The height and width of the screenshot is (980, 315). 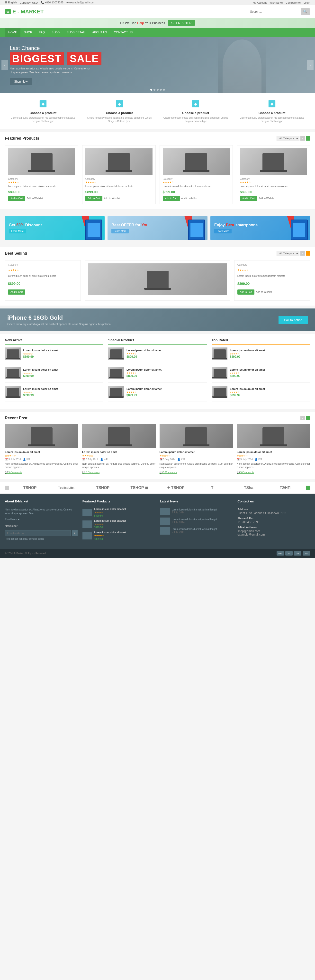 I want to click on wishlist-3: Add to Wishlist, so click(x=267, y=199).